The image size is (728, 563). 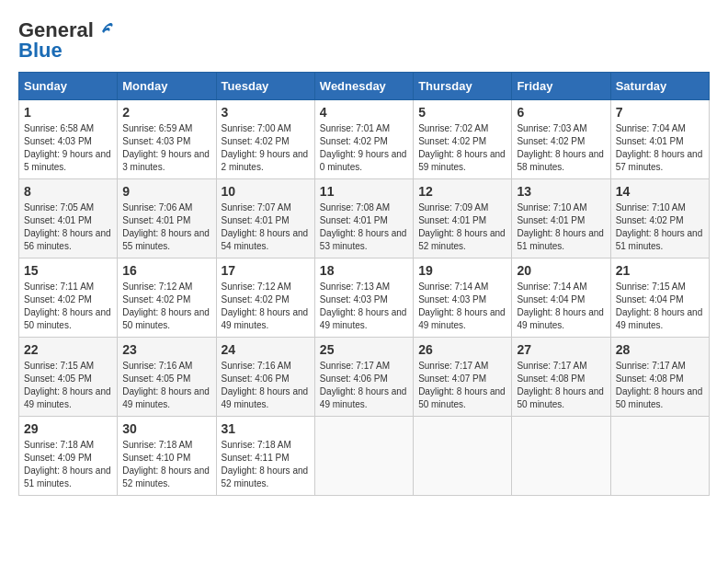 What do you see at coordinates (561, 219) in the screenshot?
I see `calendar-cell: 13 Sunrise: 7:10 AM Sunset: 4:01 PM Dayl…` at bounding box center [561, 219].